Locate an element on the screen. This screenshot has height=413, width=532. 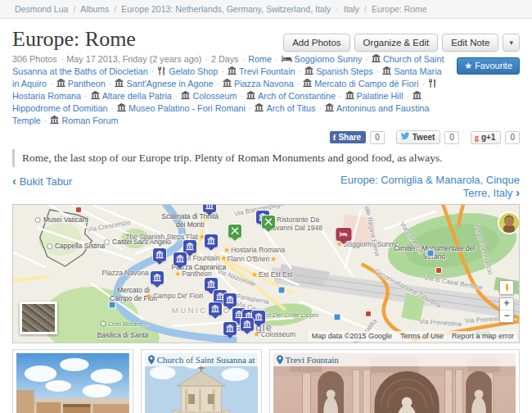
tag-link: Soggiorno Sunny is located at coordinates (322, 59).